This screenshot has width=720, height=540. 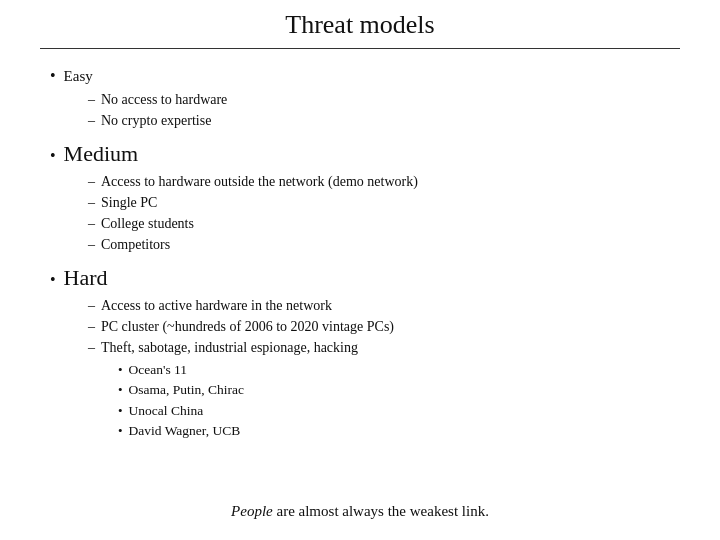 I want to click on medium-item-1: Access to hardware outside the network (…, so click(x=260, y=182).